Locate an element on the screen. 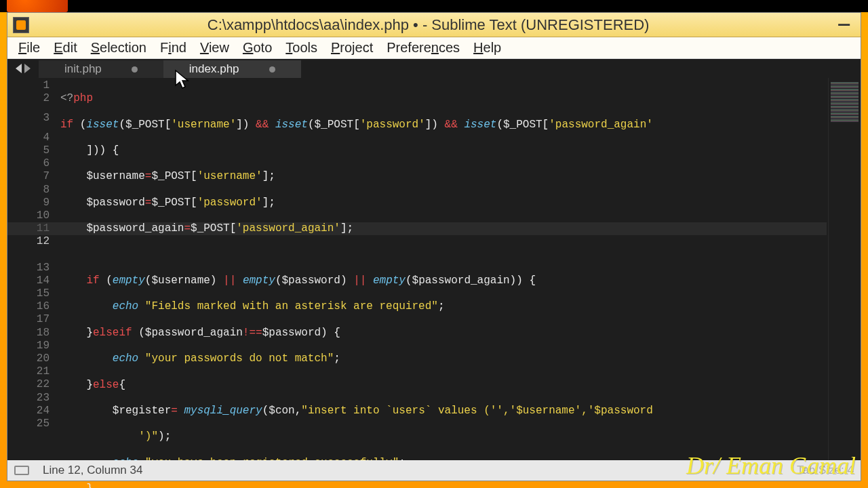  nav-forward-icon is located at coordinates (27, 68).